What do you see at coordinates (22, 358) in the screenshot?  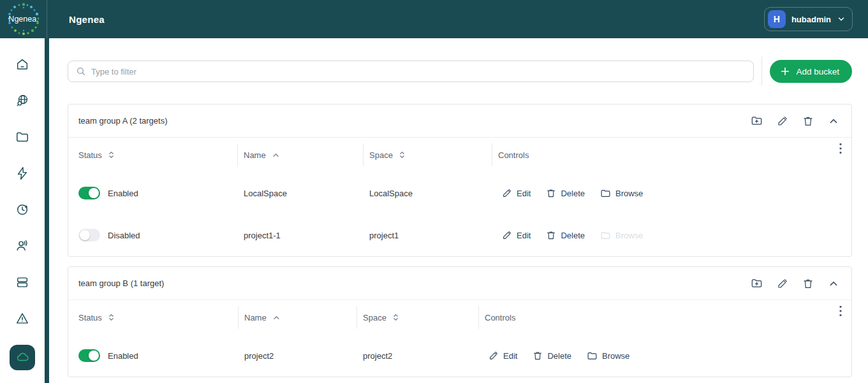 I see `cloud-icon` at bounding box center [22, 358].